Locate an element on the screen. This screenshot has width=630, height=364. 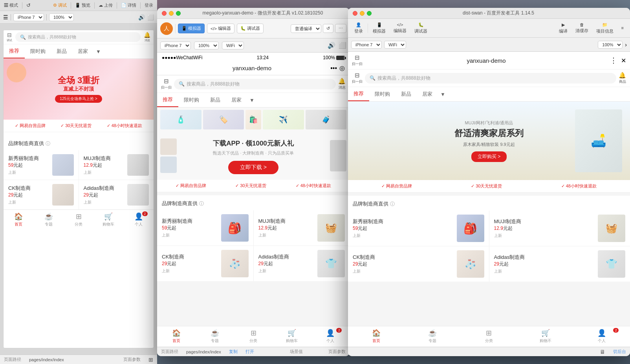
baidu-maximize-button is located at coordinates (369, 13).